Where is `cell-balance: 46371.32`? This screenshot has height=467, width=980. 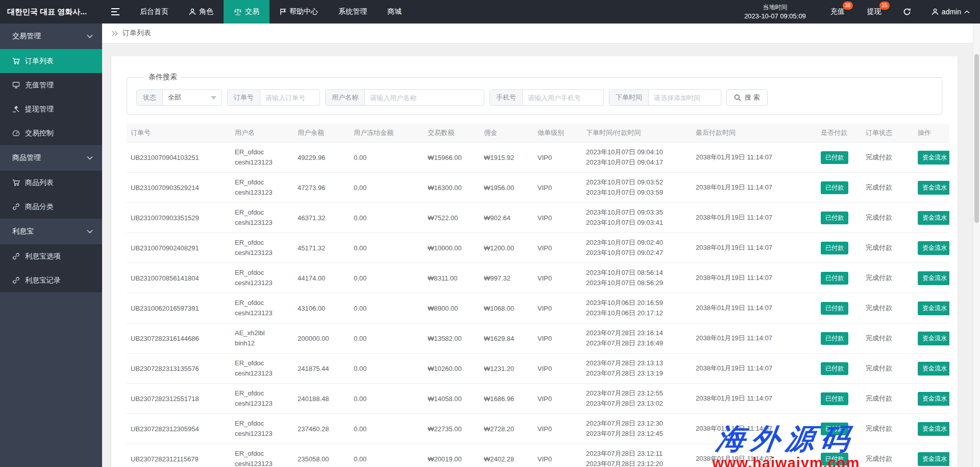 cell-balance: 46371.32 is located at coordinates (322, 218).